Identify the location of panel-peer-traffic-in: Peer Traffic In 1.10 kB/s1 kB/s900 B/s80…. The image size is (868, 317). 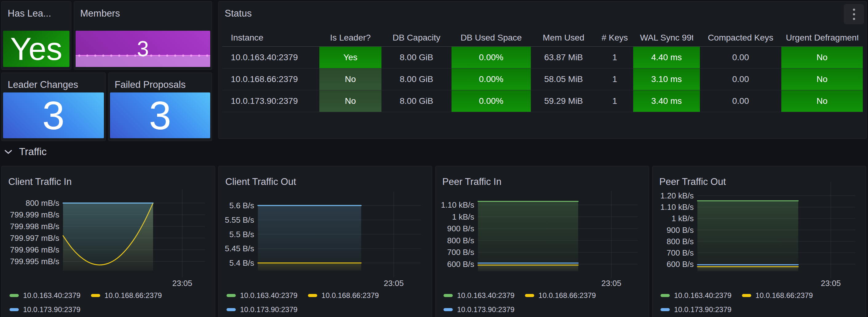
(542, 241).